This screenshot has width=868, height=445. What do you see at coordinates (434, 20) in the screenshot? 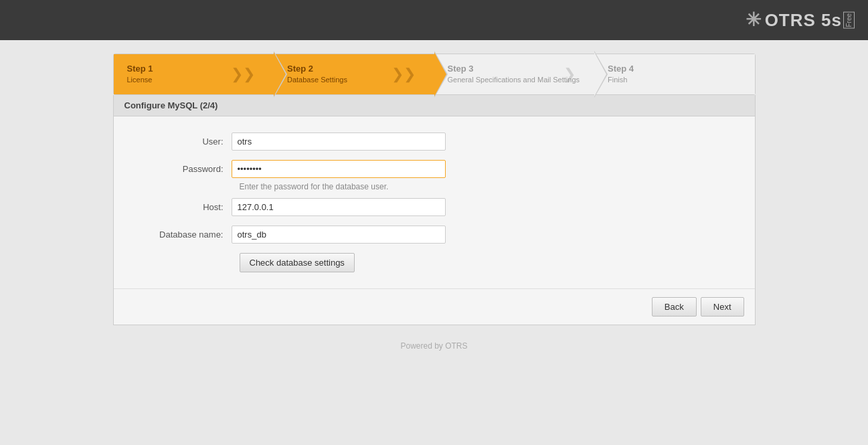
I see `header: ✳ OTRS 5s Free` at bounding box center [434, 20].